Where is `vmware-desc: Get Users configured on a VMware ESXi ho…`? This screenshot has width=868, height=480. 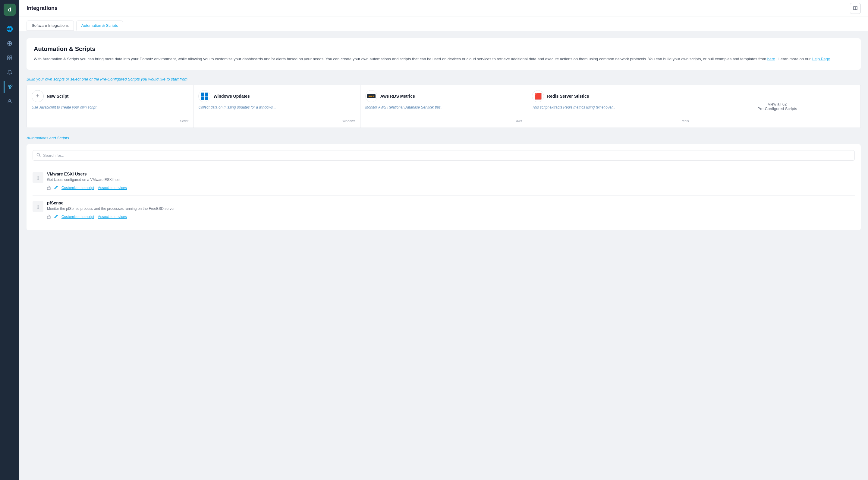 vmware-desc: Get Users configured on a VMware ESXi ho… is located at coordinates (451, 180).